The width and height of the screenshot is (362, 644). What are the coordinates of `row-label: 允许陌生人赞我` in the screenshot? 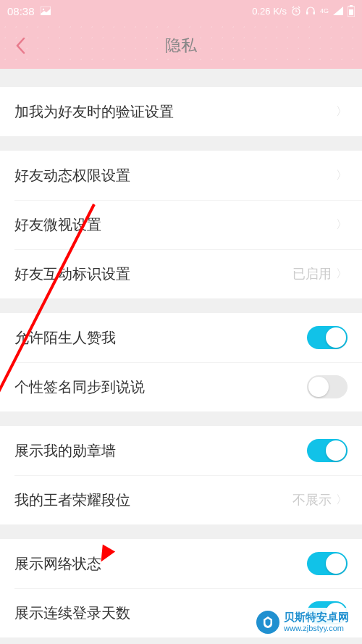 It's located at (65, 338).